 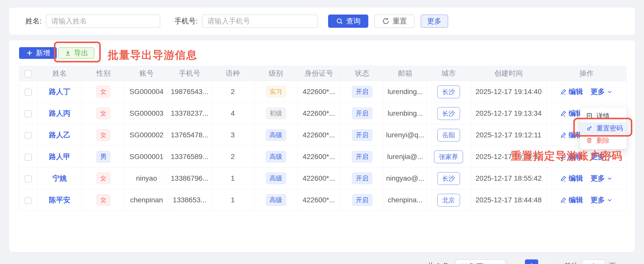 I want to click on next-page-button, so click(x=548, y=262).